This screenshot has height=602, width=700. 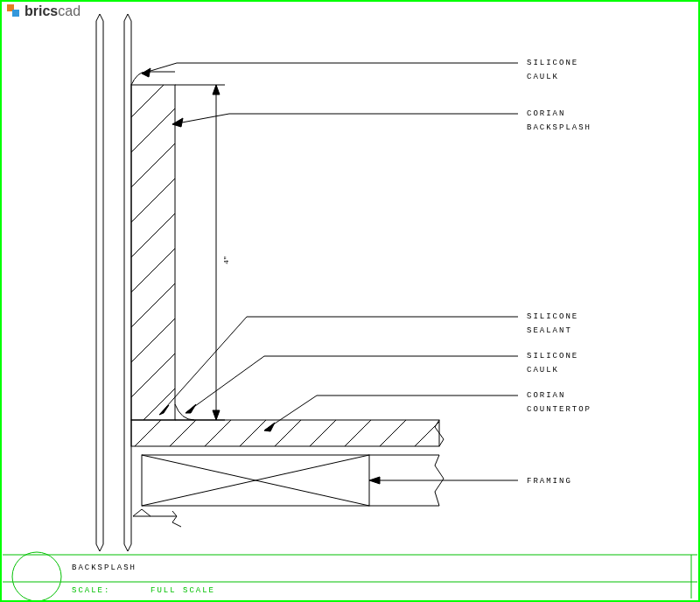 What do you see at coordinates (91, 591) in the screenshot?
I see `scale-label: SCALE:` at bounding box center [91, 591].